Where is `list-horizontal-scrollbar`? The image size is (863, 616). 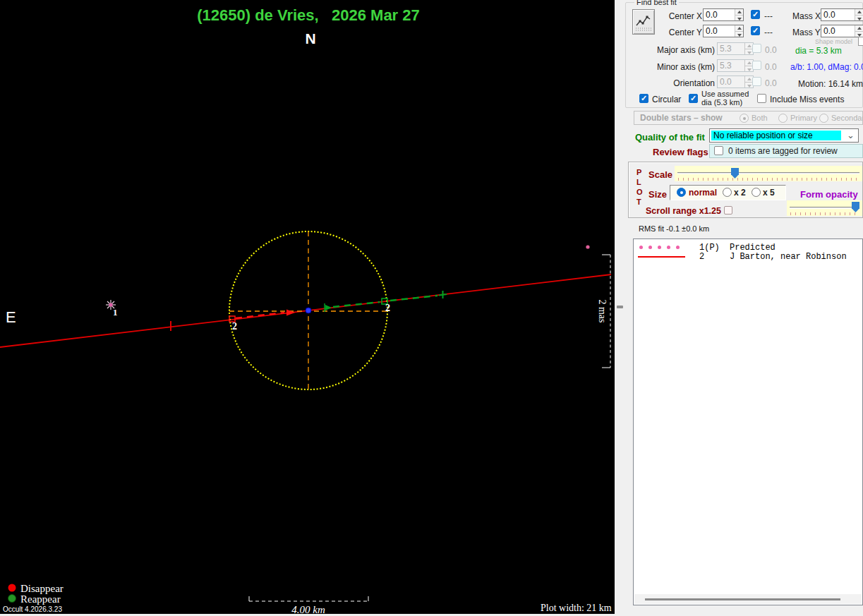
list-horizontal-scrollbar is located at coordinates (748, 599).